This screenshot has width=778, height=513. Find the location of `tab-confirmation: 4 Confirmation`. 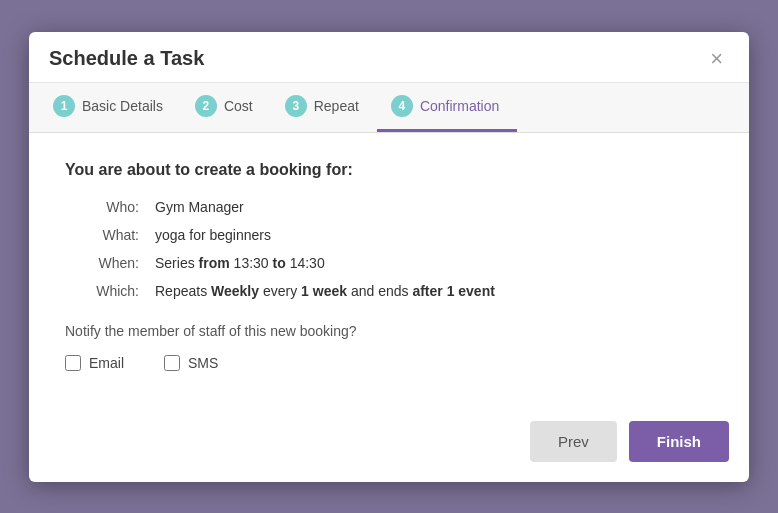

tab-confirmation: 4 Confirmation is located at coordinates (447, 108).